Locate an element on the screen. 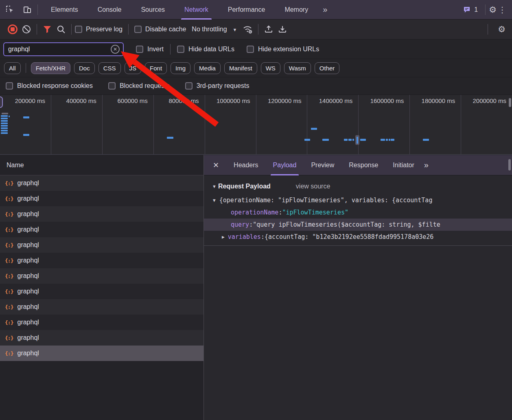 The height and width of the screenshot is (420, 512). tab-network: Network is located at coordinates (196, 10).